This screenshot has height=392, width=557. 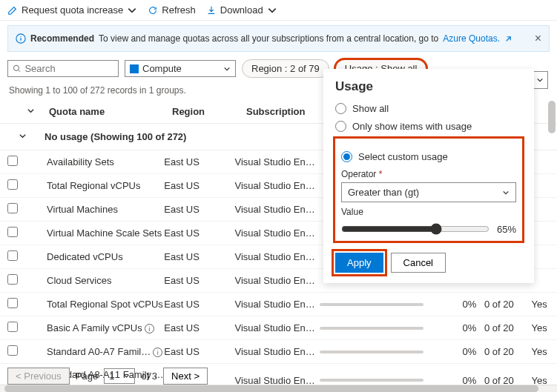 I want to click on page-label: Page, so click(x=87, y=376).